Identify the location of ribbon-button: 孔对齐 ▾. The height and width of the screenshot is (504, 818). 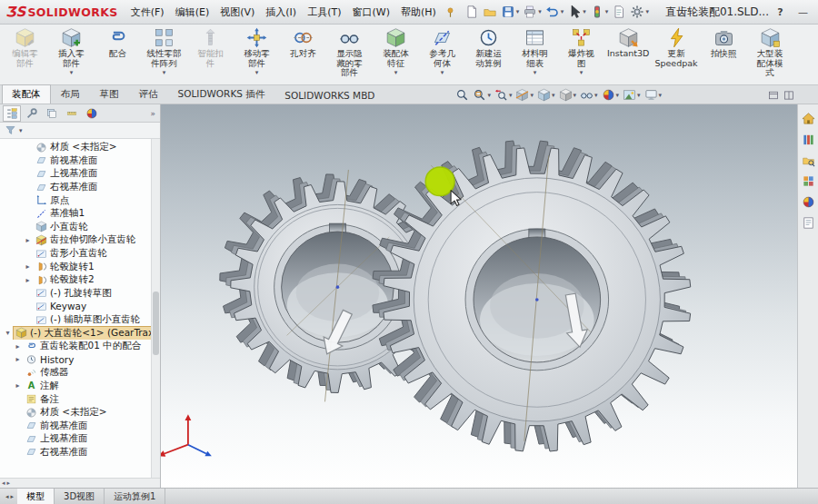
(304, 54).